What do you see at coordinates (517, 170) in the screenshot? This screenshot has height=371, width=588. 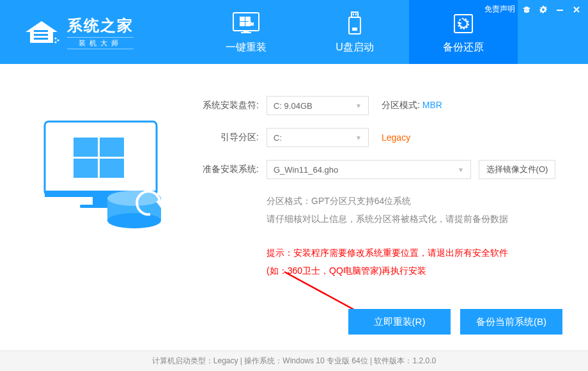 I see `choose-image-button: 选择镜像文件(O)` at bounding box center [517, 170].